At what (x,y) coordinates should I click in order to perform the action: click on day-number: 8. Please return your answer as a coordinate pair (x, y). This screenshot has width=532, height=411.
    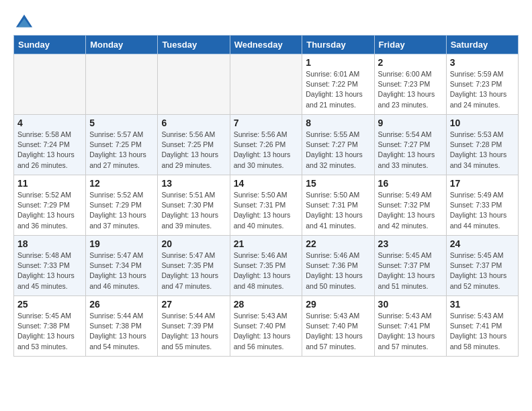
    Looking at the image, I should click on (338, 123).